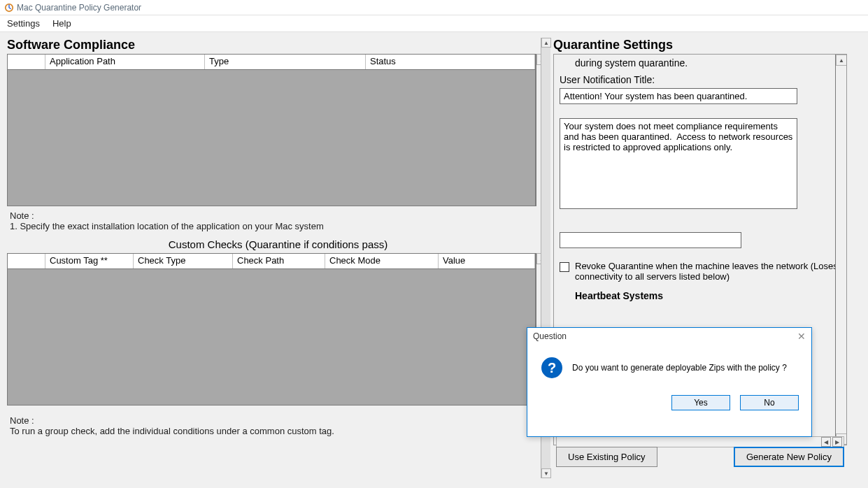  Describe the element at coordinates (382, 261) in the screenshot. I see `col-check-mode: Check Mode` at that location.